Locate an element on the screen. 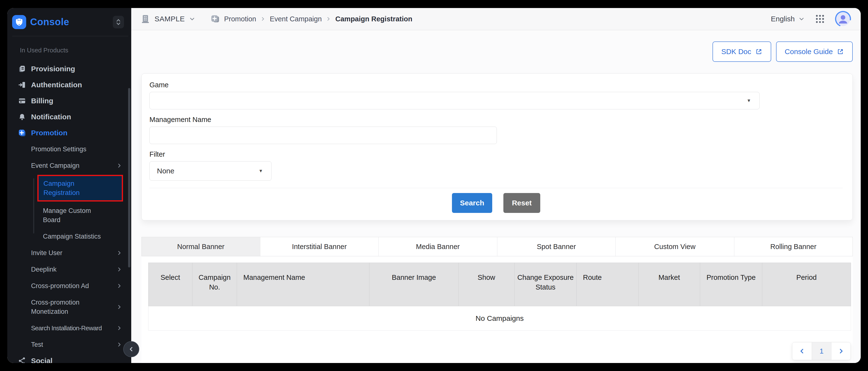 The image size is (868, 371). language-label: English is located at coordinates (783, 19).